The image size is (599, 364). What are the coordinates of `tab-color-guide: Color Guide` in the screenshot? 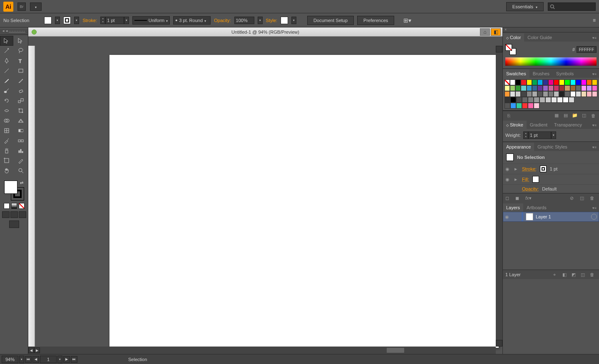 It's located at (539, 37).